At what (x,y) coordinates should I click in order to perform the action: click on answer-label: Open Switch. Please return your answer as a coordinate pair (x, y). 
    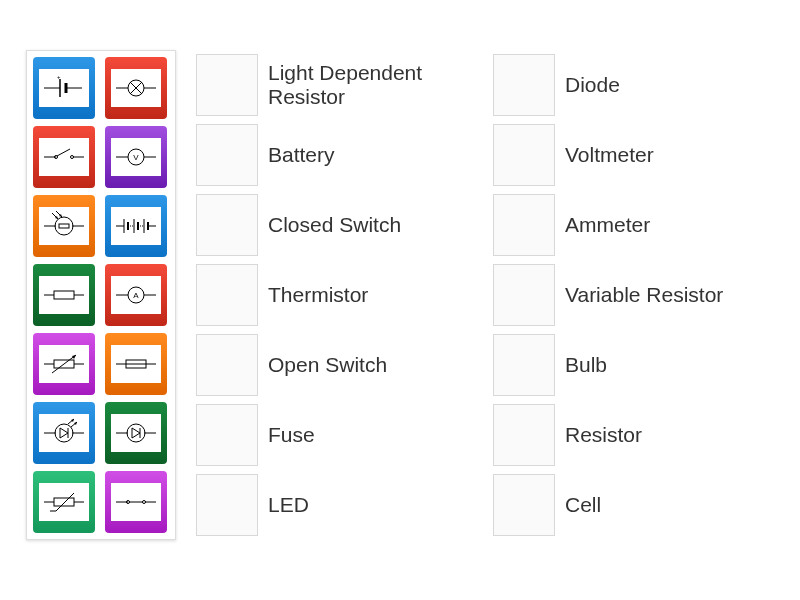
    Looking at the image, I should click on (328, 365).